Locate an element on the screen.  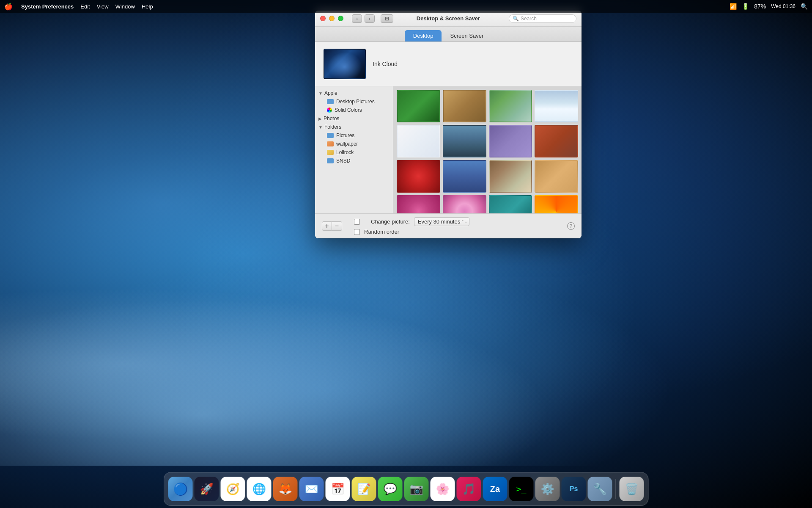
search-icon: 🔍 is located at coordinates (516, 19).